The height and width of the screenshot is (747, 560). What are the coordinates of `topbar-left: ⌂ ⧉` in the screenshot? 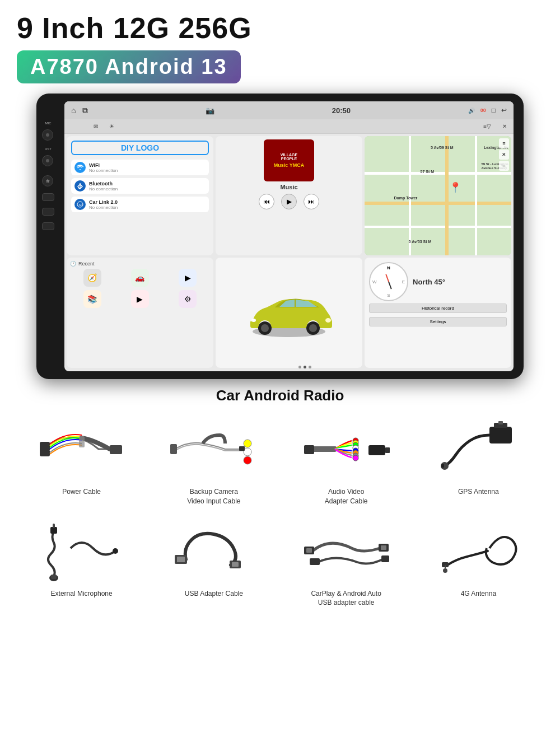 It's located at (80, 111).